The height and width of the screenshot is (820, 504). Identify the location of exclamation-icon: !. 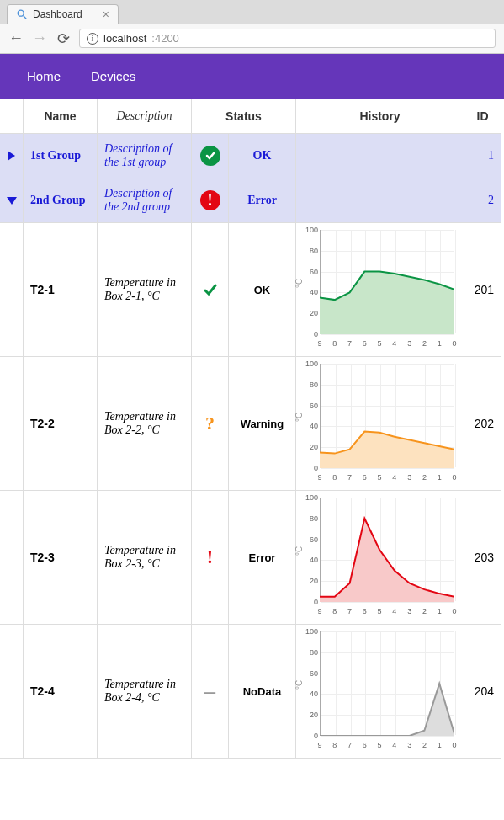
(210, 557).